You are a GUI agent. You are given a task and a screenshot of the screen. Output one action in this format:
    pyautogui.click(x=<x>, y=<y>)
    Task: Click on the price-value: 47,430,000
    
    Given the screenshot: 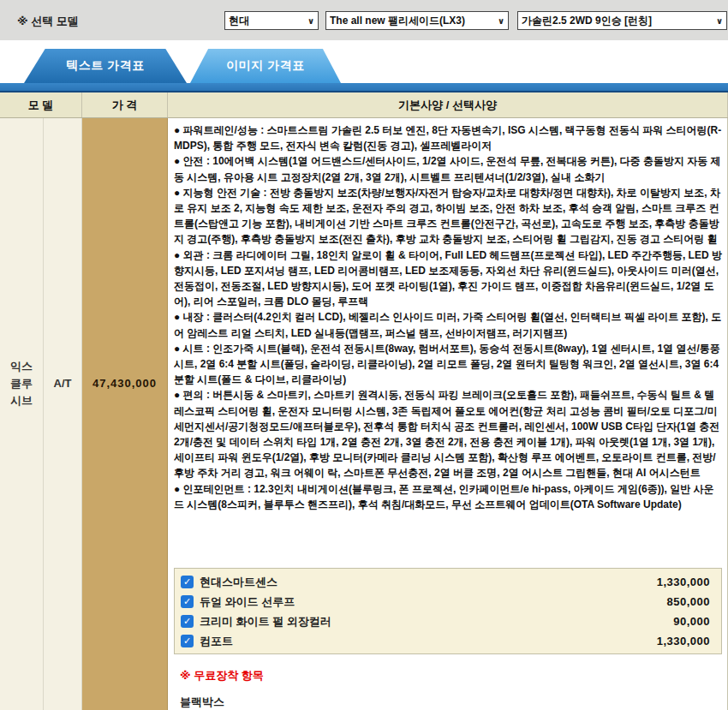 What is the action you would take?
    pyautogui.click(x=125, y=384)
    